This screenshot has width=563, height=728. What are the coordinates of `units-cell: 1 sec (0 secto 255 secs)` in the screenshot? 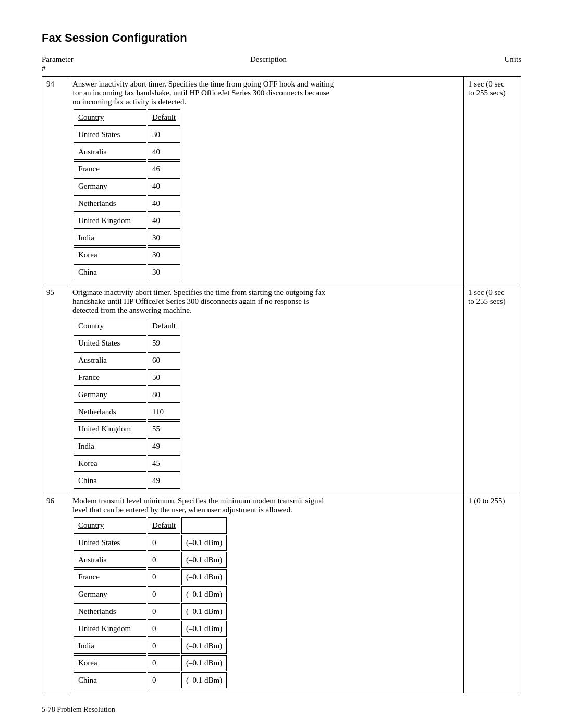 It's located at (493, 389).